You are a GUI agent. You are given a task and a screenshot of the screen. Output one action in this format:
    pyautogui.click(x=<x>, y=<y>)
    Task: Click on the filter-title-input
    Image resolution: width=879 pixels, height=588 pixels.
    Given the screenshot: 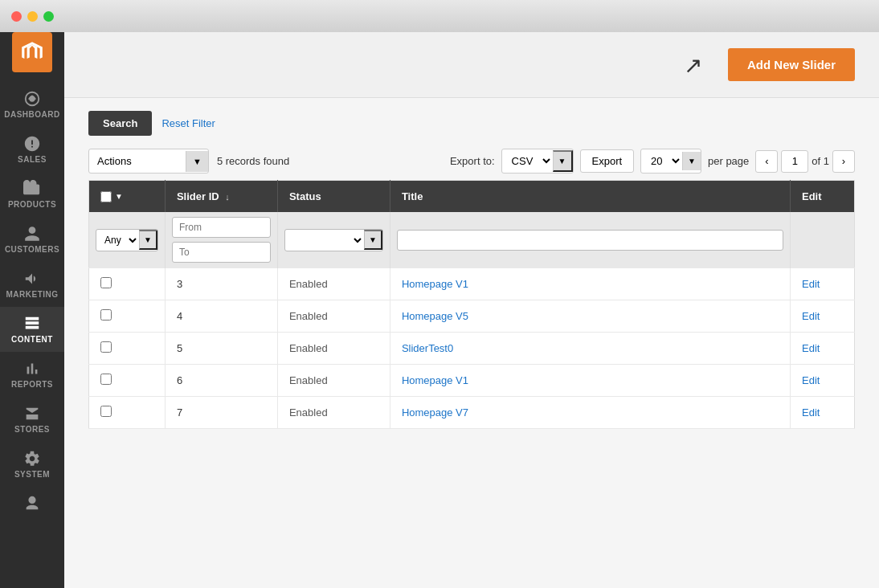 What is the action you would take?
    pyautogui.click(x=590, y=240)
    